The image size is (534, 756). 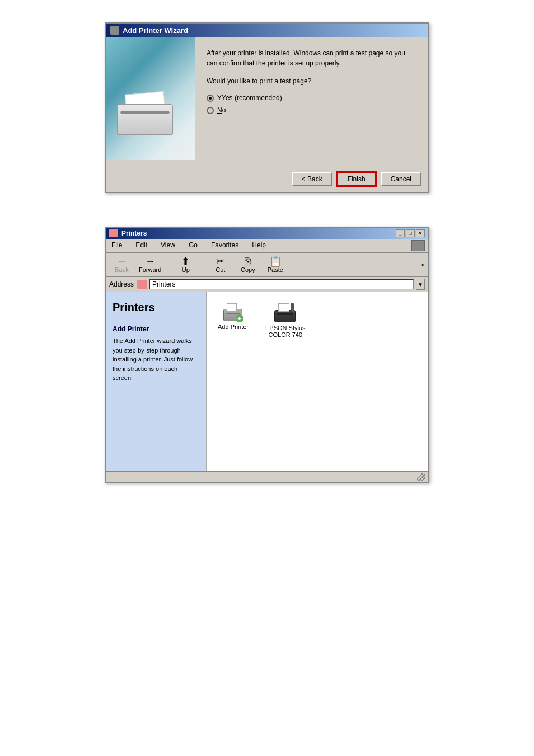 I want to click on toolbar-back-label: Back, so click(x=121, y=270).